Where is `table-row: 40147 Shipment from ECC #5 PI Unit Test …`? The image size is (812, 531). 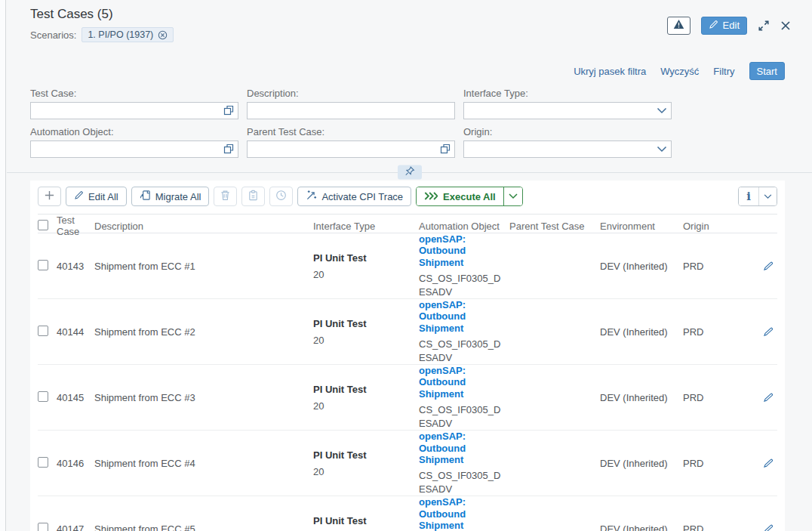 table-row: 40147 Shipment from ECC #5 PI Unit Test … is located at coordinates (408, 514).